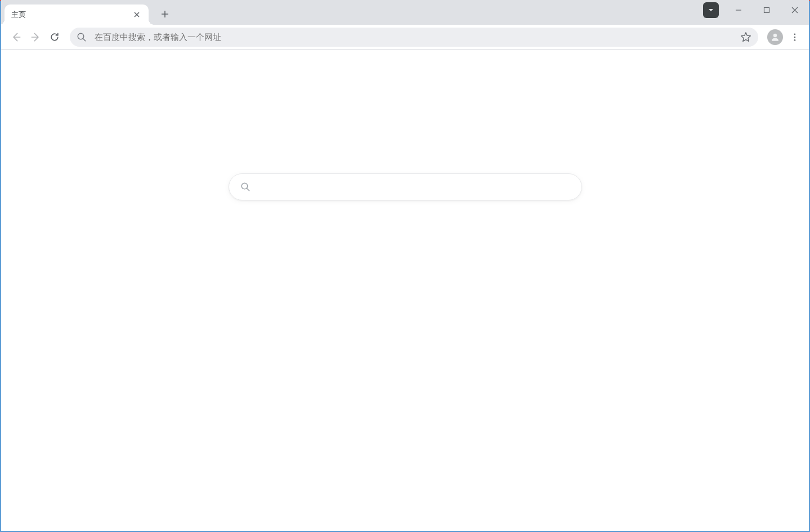 The image size is (810, 532). Describe the element at coordinates (414, 187) in the screenshot. I see `center-search-input` at that location.